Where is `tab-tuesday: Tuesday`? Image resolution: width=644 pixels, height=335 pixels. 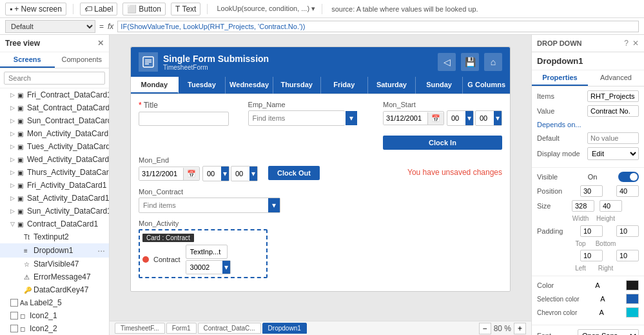
tab-tuesday: Tuesday is located at coordinates (202, 85).